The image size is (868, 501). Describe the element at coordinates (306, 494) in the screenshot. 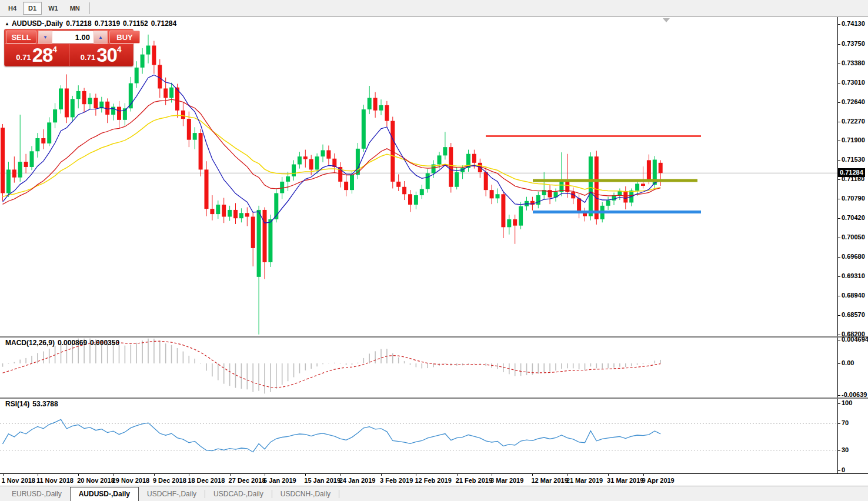

I see `symbol-tab-usdcnh: USDCNH-,Daily` at that location.